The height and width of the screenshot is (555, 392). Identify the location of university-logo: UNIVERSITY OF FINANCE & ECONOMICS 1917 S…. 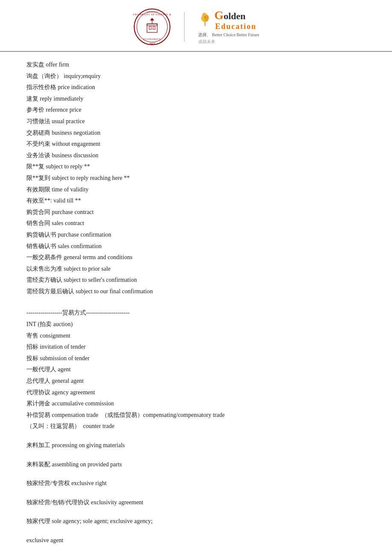
(152, 27).